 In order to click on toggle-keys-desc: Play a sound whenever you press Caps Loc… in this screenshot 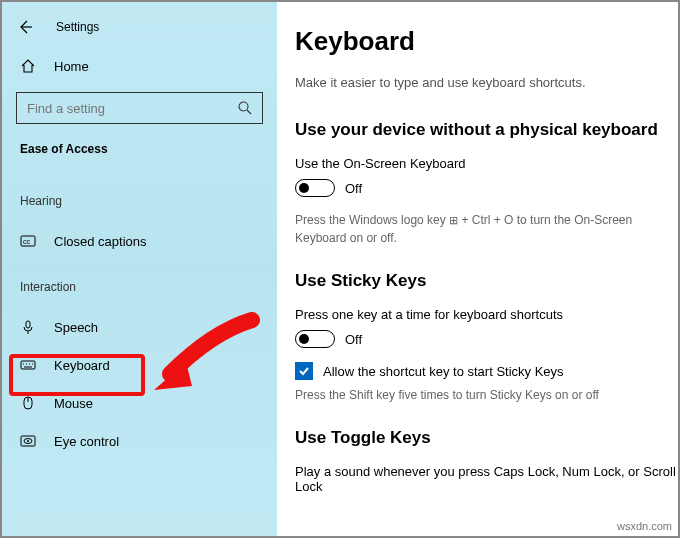, I will do `click(486, 479)`.